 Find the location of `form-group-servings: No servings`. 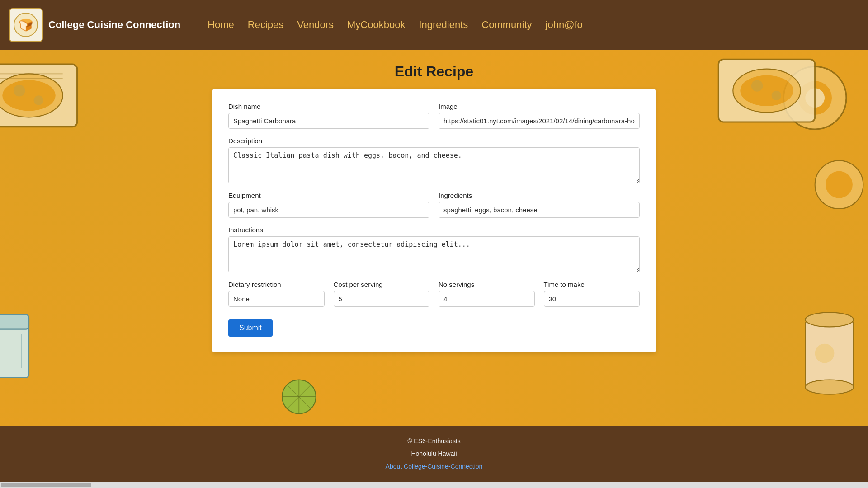

form-group-servings: No servings is located at coordinates (486, 294).